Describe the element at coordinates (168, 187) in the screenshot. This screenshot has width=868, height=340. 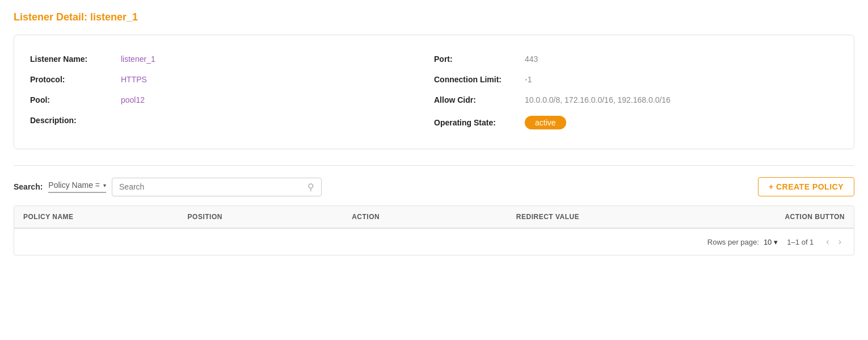
I see `search-left: Search: Policy Name = ▾ ⚲` at that location.